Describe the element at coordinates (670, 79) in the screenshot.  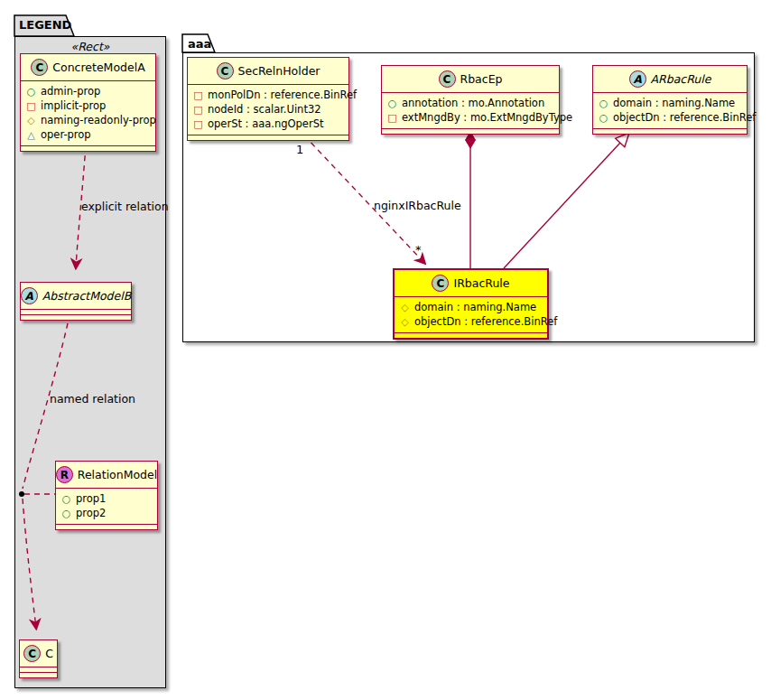
I see `class-arbacrule-header: A ARbacRule` at that location.